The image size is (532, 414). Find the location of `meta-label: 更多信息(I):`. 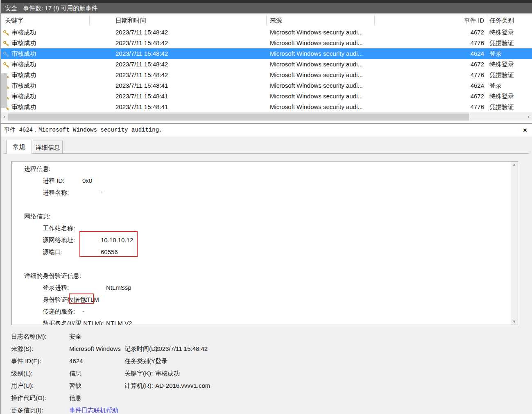

meta-label: 更多信息(I): is located at coordinates (27, 409).